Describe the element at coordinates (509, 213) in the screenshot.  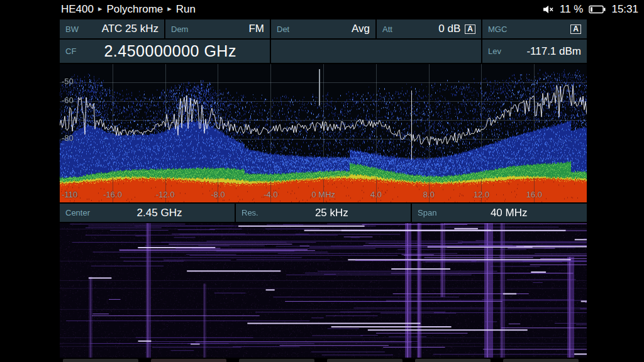
I see `span-value: 40 MHz` at that location.